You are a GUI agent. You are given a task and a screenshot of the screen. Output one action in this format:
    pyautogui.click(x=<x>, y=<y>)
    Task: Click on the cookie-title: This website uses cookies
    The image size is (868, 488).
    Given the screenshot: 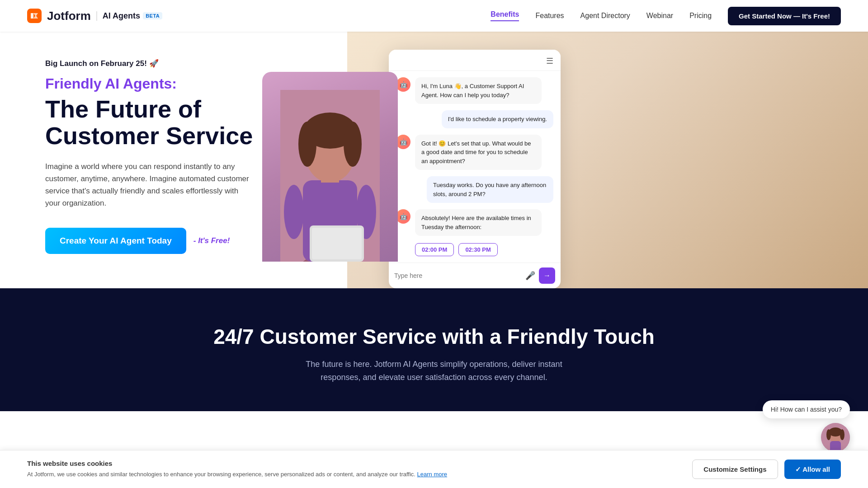 What is the action you would take?
    pyautogui.click(x=351, y=464)
    